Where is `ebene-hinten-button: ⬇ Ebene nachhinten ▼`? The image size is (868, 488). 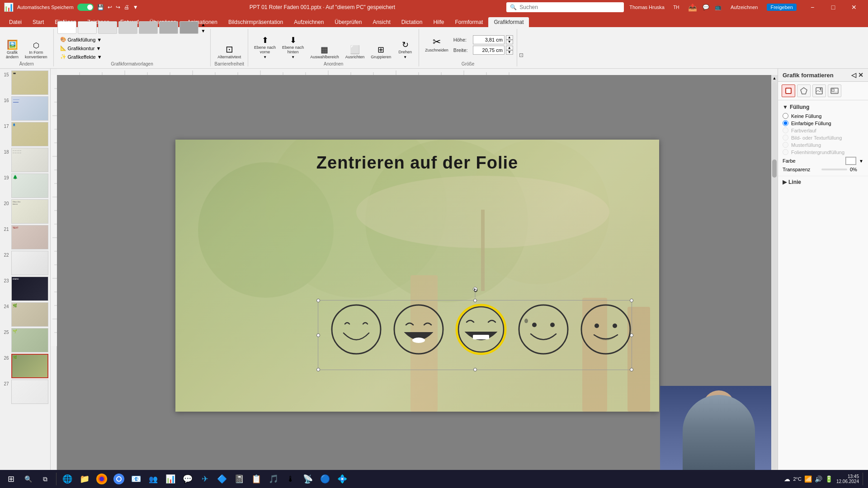 ebene-hinten-button: ⬇ Ebene nachhinten ▼ is located at coordinates (293, 48).